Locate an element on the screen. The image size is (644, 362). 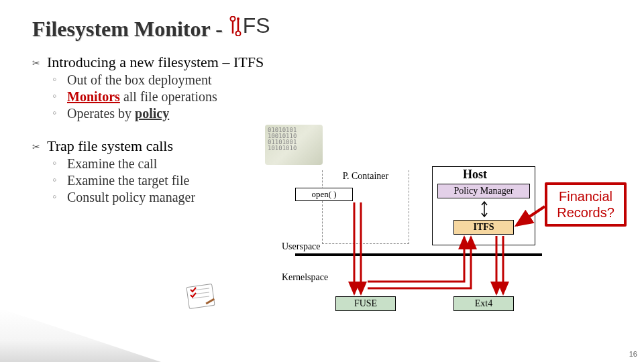
bullet-1: ✂ Introducing a new filesystem – ITFS is located at coordinates (322, 62).